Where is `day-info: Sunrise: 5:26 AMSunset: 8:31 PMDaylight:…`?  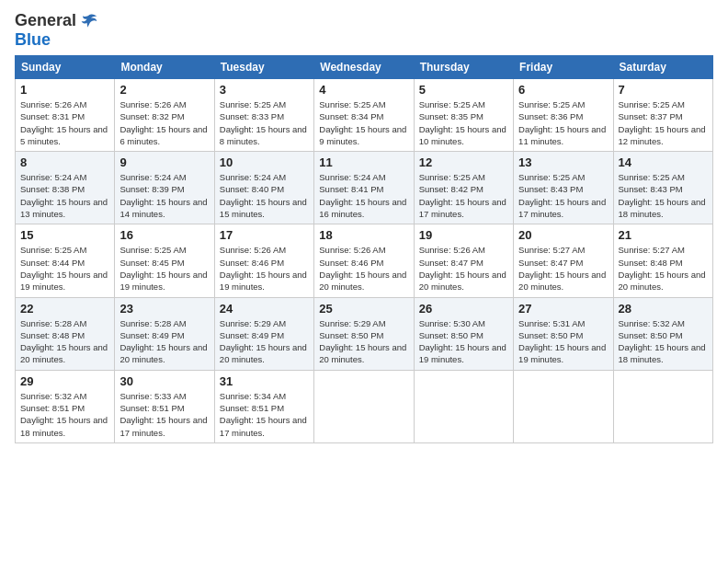 day-info: Sunrise: 5:26 AMSunset: 8:31 PMDaylight:… is located at coordinates (64, 123).